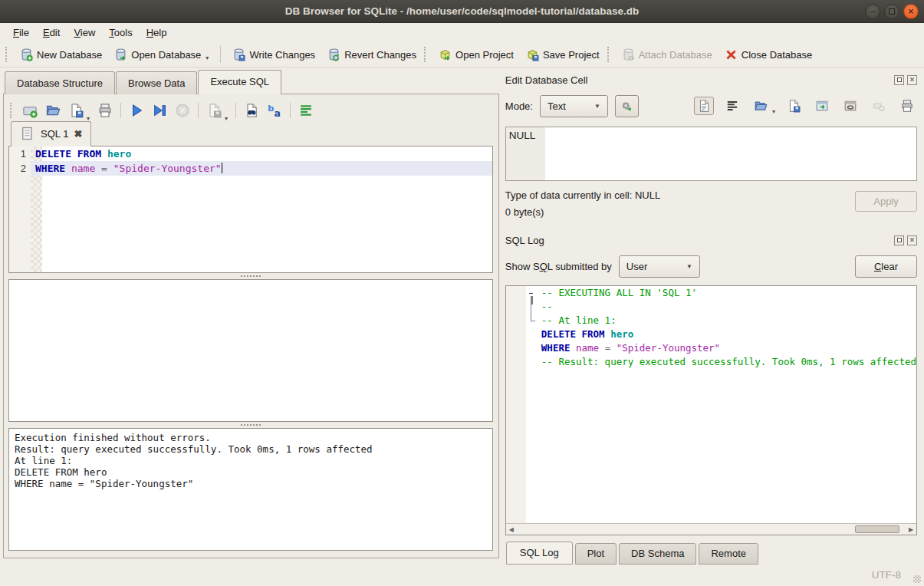  What do you see at coordinates (557, 106) in the screenshot?
I see `mode-value: Text` at bounding box center [557, 106].